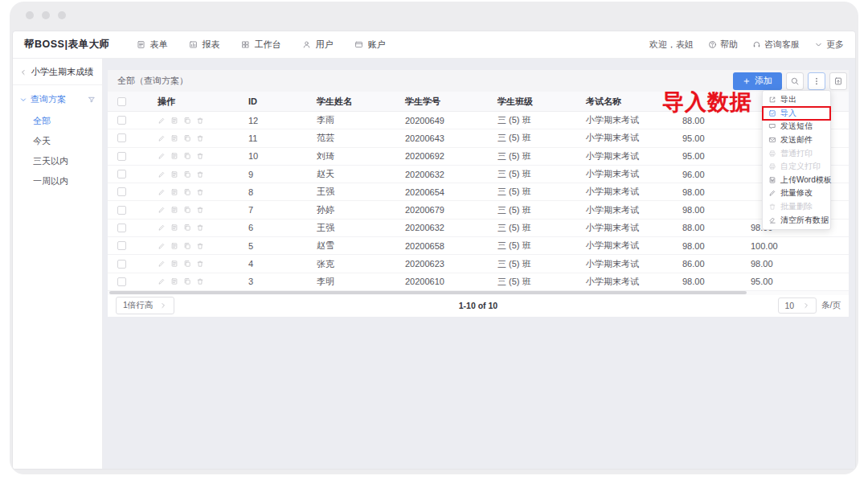 Image resolution: width=868 pixels, height=480 pixels. I want to click on sidebar-back: 小学生期末成绩, so click(58, 72).